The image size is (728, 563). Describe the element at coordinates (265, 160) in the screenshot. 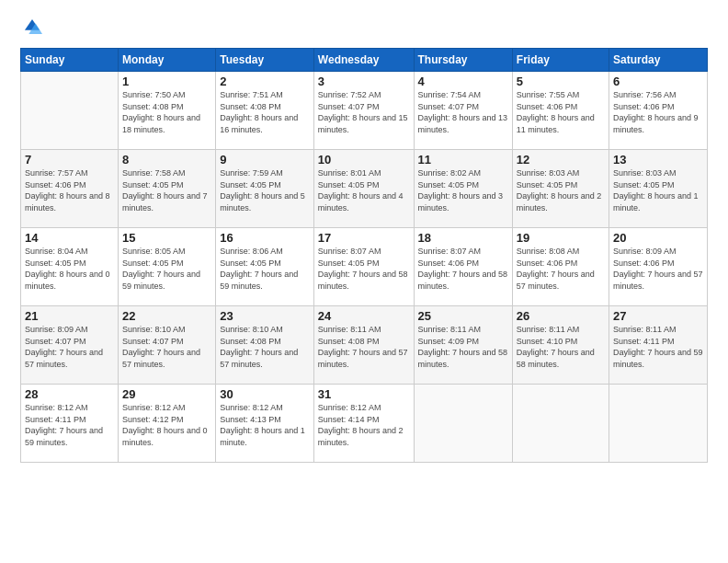

I see `day-number: 9` at that location.